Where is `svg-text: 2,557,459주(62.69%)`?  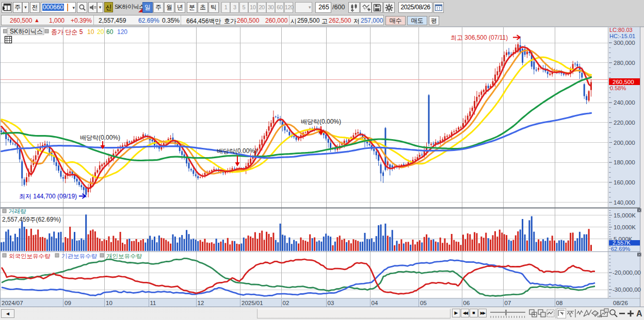 svg-text: 2,557,459주(62.69%) is located at coordinates (31, 220).